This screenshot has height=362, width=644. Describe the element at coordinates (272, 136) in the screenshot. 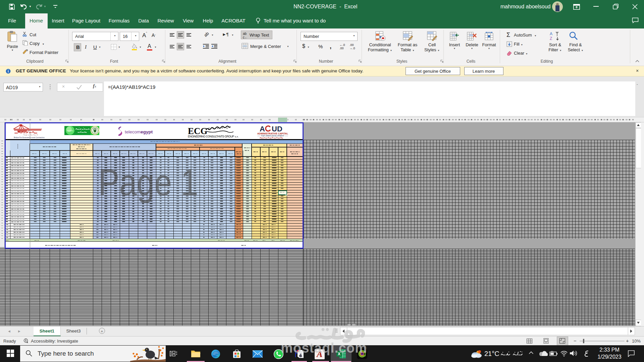

I see `svg-text: —— FOR URBAN DEVELOPMENT ——` at that location.